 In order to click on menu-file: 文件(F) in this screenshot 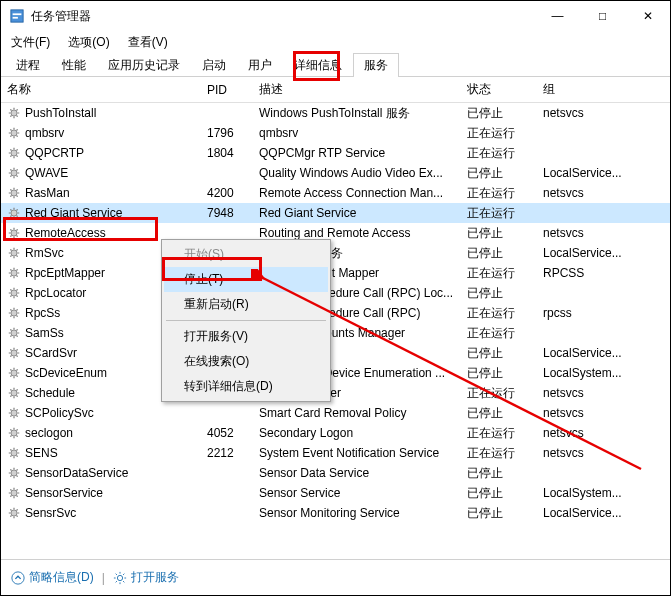, I will do `click(30, 42)`.